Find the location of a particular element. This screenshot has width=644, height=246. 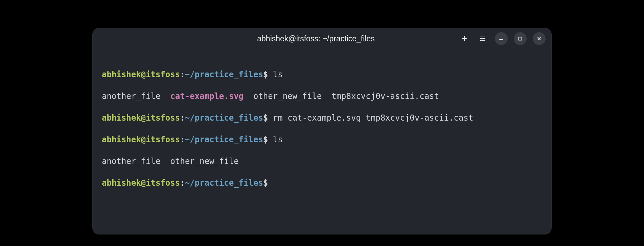

ls-entry: other_new_file tmp8xcvcj0v-ascii.cast is located at coordinates (341, 96).